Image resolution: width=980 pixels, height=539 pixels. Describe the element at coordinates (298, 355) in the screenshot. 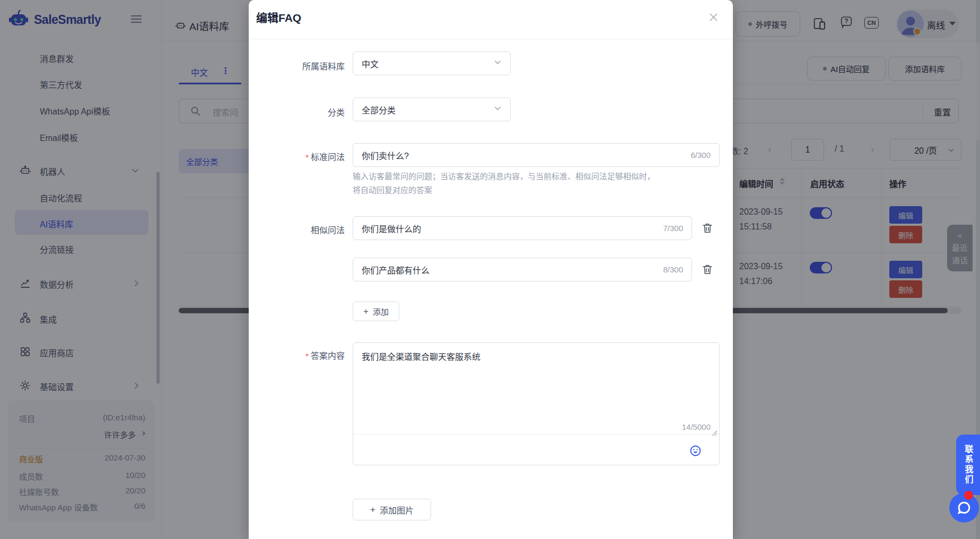

I see `field-label-answer: *答案内容` at that location.